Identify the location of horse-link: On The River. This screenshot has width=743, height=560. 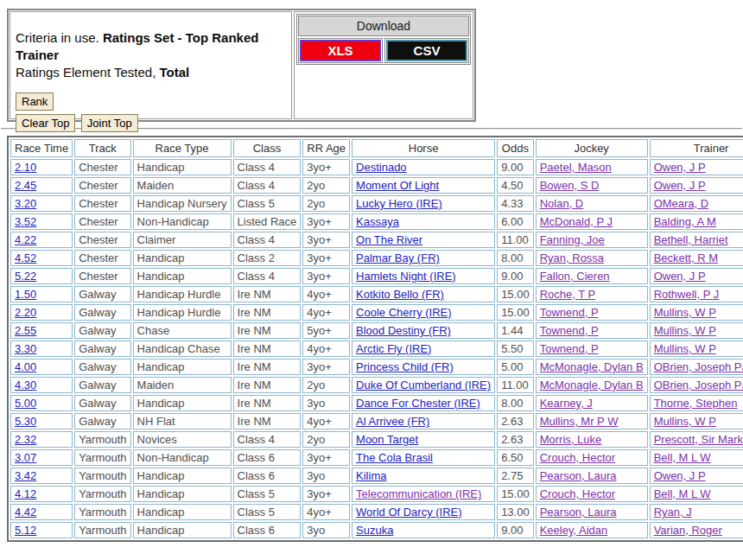
(389, 240).